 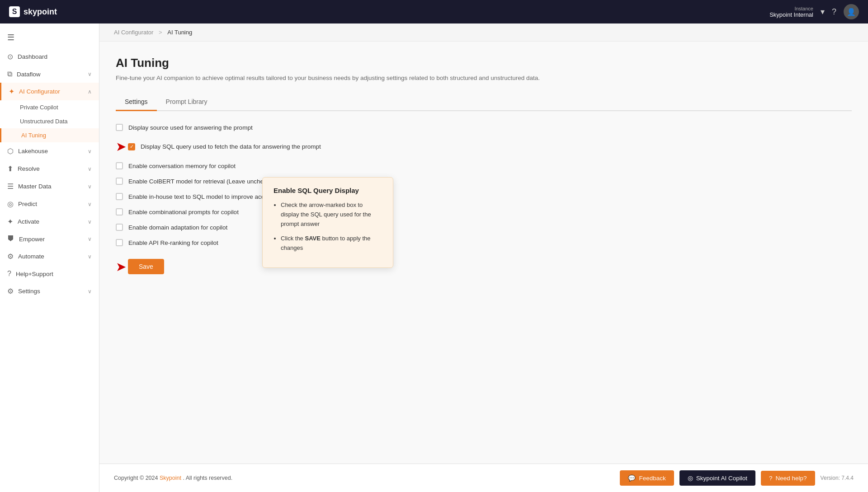 What do you see at coordinates (50, 57) in the screenshot?
I see `sidebar-item-dashboard: ⊙ Dashboard` at bounding box center [50, 57].